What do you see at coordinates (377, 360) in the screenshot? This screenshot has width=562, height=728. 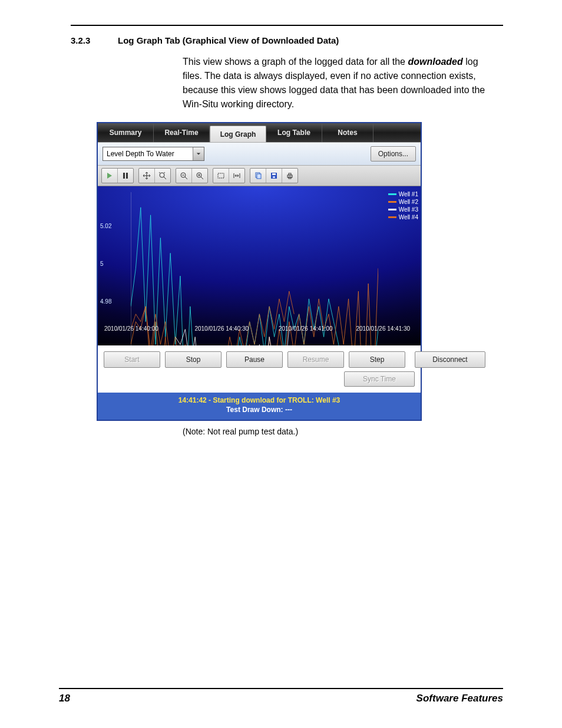 I see `step-button: Step` at bounding box center [377, 360].